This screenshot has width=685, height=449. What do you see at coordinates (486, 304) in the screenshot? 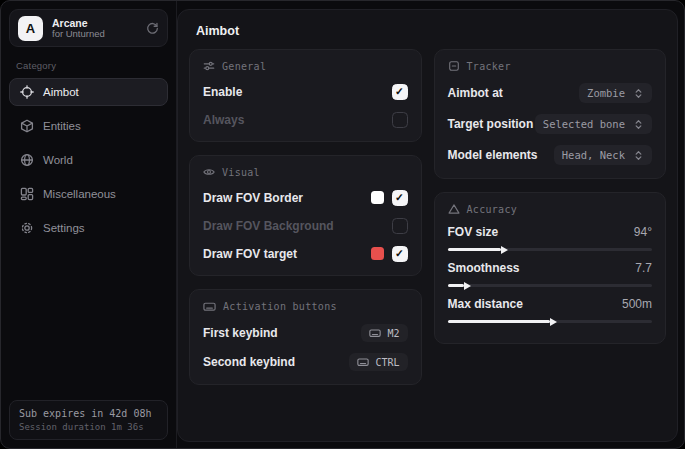
I see `setting-label: Max distance` at bounding box center [486, 304].